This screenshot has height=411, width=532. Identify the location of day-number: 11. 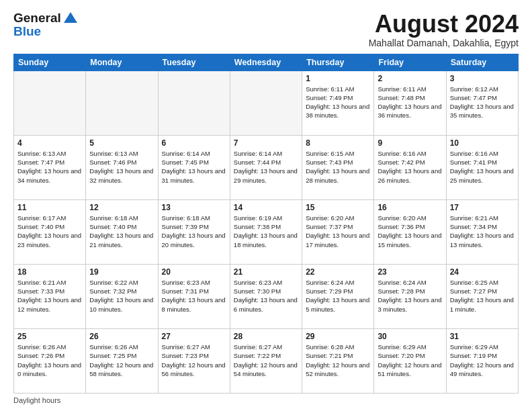
(50, 208).